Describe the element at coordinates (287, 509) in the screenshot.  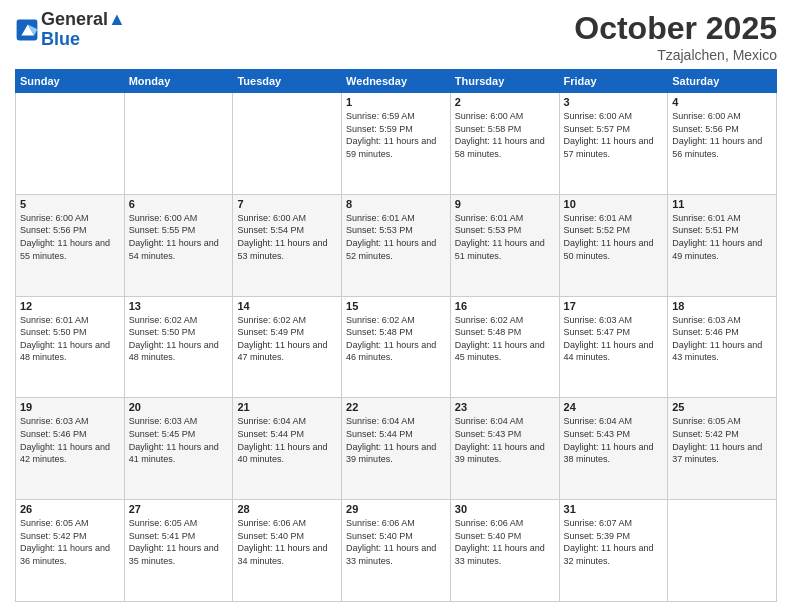
I see `day-number: 28` at that location.